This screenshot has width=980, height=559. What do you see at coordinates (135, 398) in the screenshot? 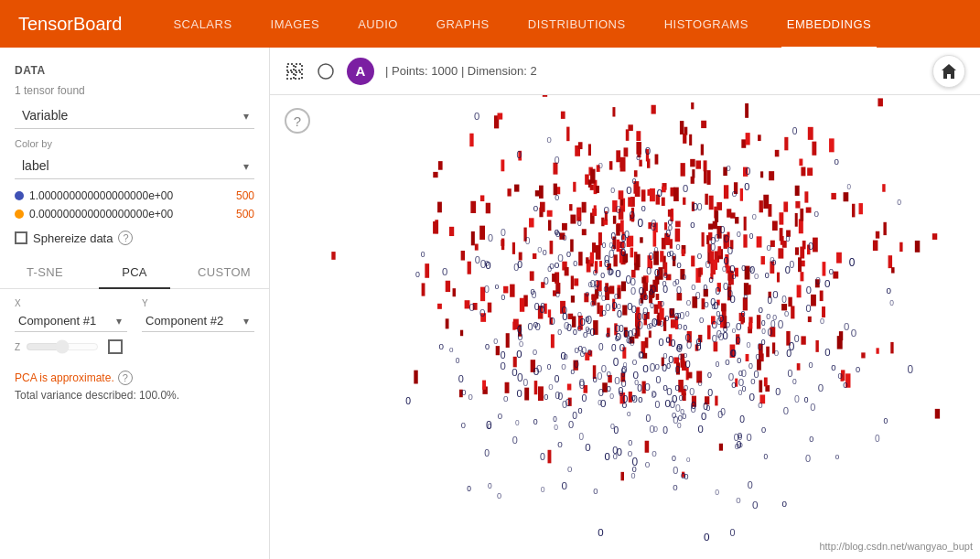
I see `total-variance-text: Total variance described: 100.0%.` at bounding box center [135, 398].